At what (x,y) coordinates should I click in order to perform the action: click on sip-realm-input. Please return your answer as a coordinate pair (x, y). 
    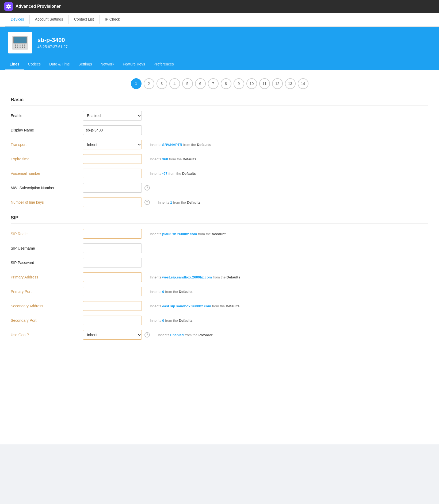
    Looking at the image, I should click on (112, 234).